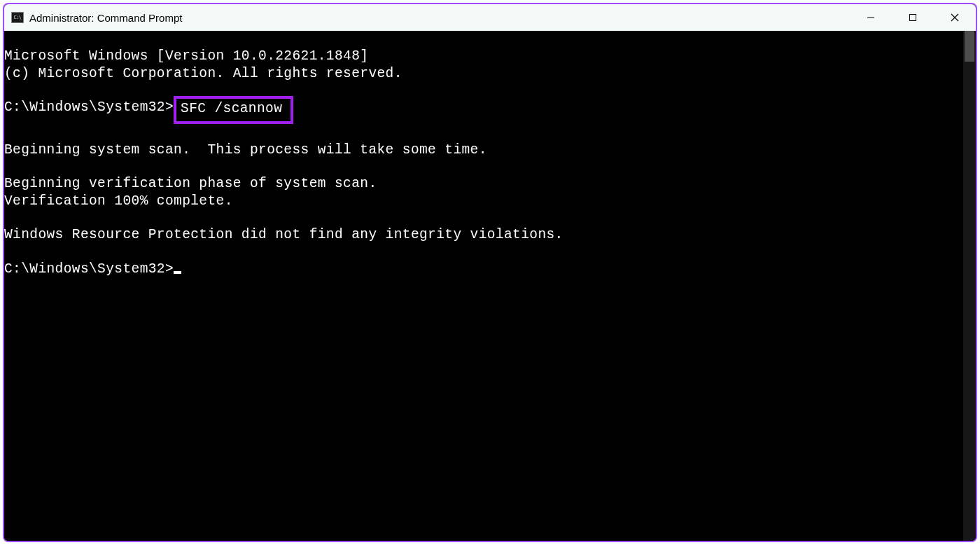  I want to click on entered-command: SFC /scannow, so click(231, 109).